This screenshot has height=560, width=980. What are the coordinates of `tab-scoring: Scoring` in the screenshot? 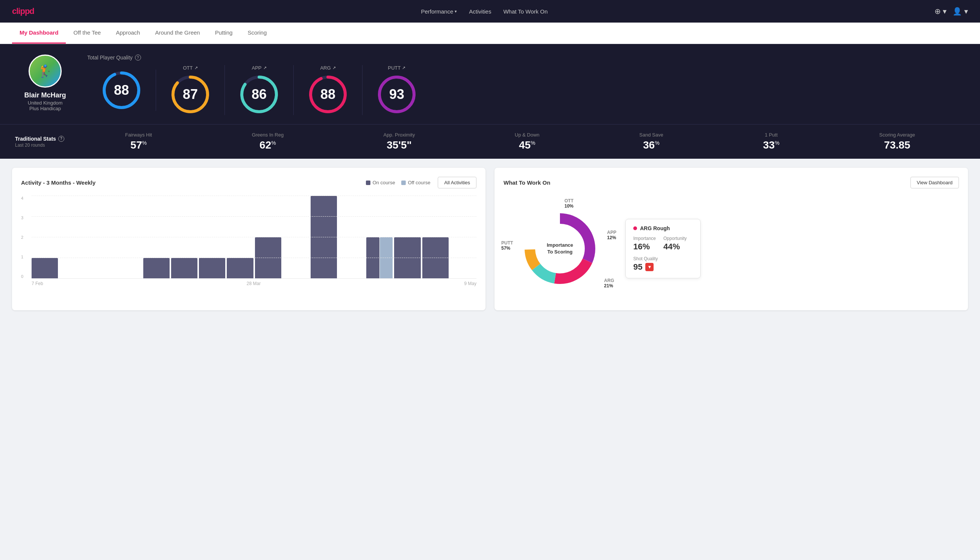 It's located at (257, 33).